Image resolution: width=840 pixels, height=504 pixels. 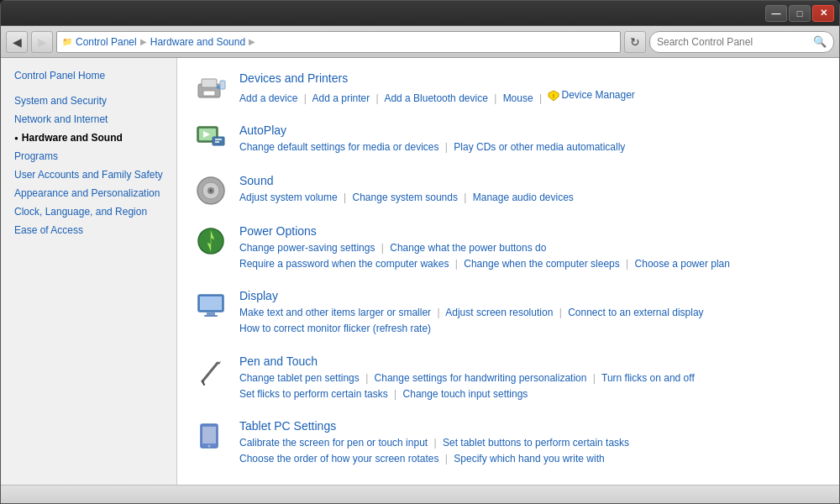 I want to click on add-bluetooth-link: Add a Bluetooth device, so click(x=435, y=98).